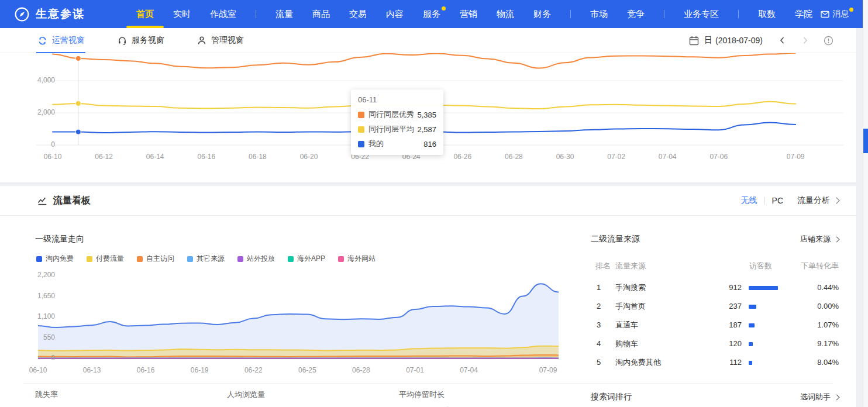 Image resolution: width=868 pixels, height=407 pixels. What do you see at coordinates (256, 258) in the screenshot?
I see `legend-item: 站外投放` at bounding box center [256, 258].